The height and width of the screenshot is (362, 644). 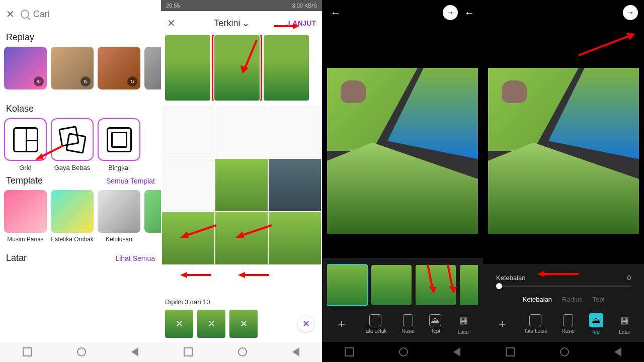 What do you see at coordinates (408, 320) in the screenshot?
I see `ratio-icon` at bounding box center [408, 320].